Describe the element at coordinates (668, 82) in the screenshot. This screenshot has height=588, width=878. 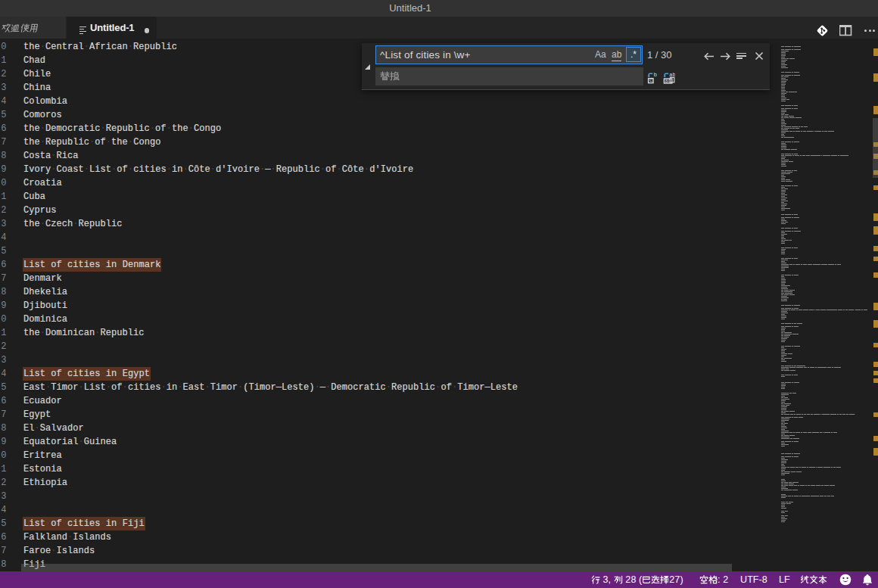
I see `svg-text: ac` at that location.